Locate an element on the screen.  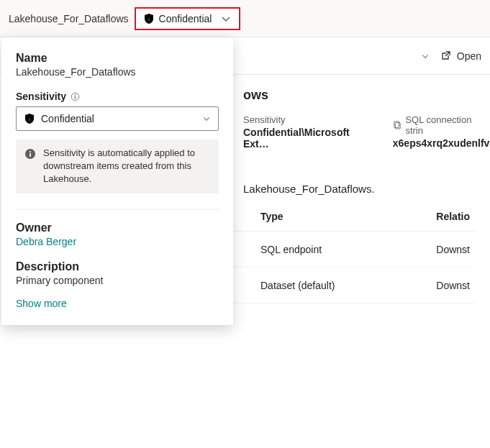
col-relation: Relatio is located at coordinates (437, 217).